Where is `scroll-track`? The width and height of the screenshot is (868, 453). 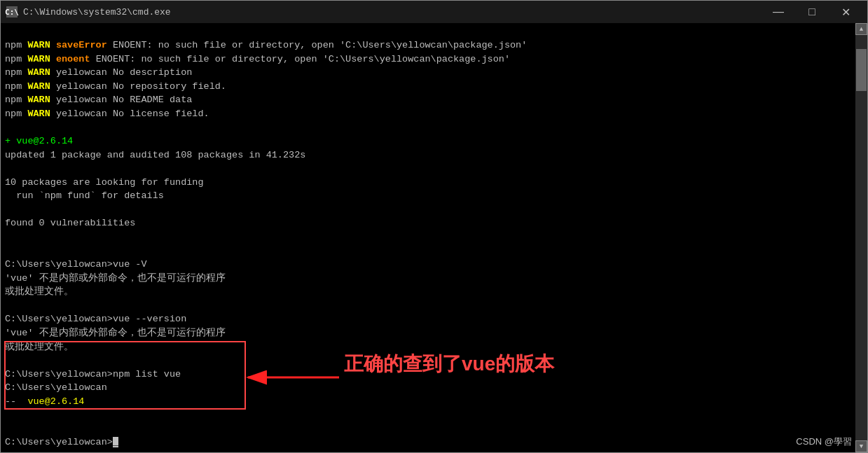 scroll-track is located at coordinates (862, 238).